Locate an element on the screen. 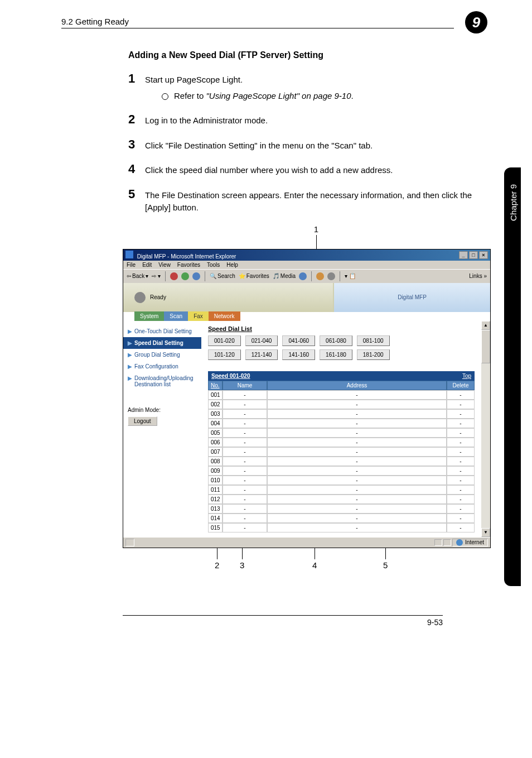 Image resolution: width=532 pixels, height=758 pixels. banner-status: Ready is located at coordinates (229, 298).